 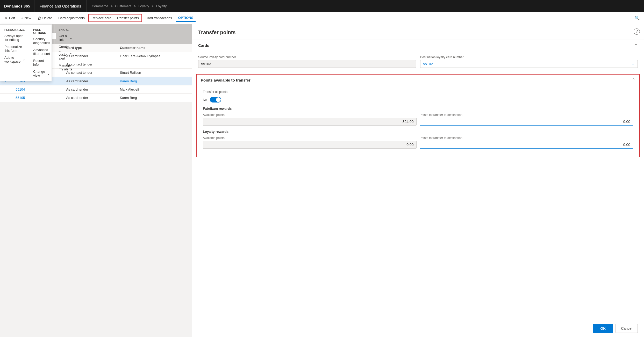 What do you see at coordinates (418, 32) in the screenshot?
I see `transfer-points-header: Transfer points ?` at bounding box center [418, 32].